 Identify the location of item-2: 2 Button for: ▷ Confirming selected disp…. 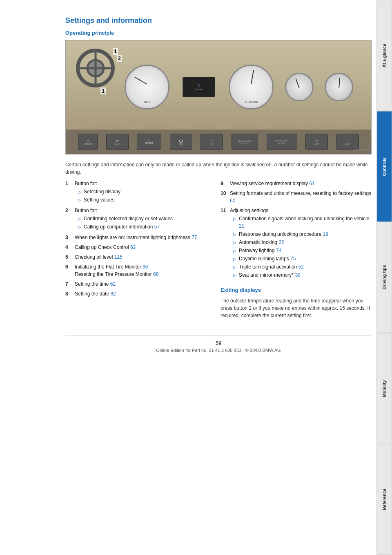
(137, 219).